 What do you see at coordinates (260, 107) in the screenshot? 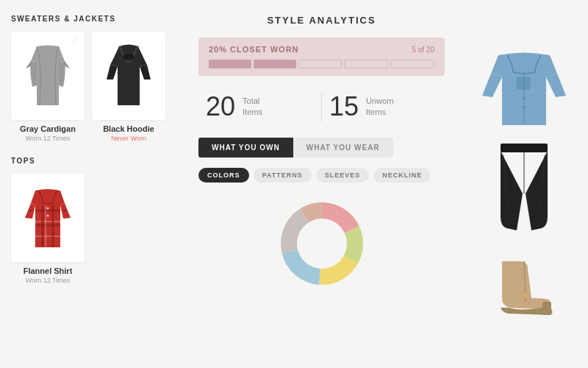
I see `total-stat: 20 TotalItems` at bounding box center [260, 107].